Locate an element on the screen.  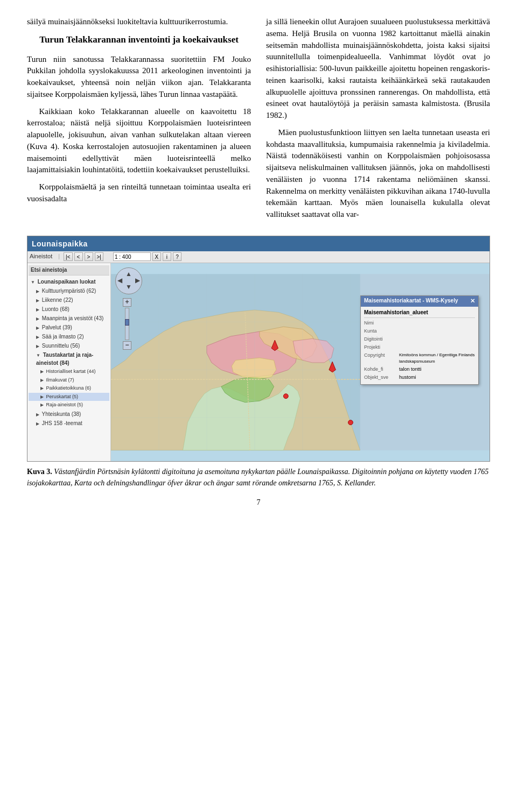
figure-caption-text: Västanfjärdin Pörtsnäsin kylätontti digi… is located at coordinates (257, 477).